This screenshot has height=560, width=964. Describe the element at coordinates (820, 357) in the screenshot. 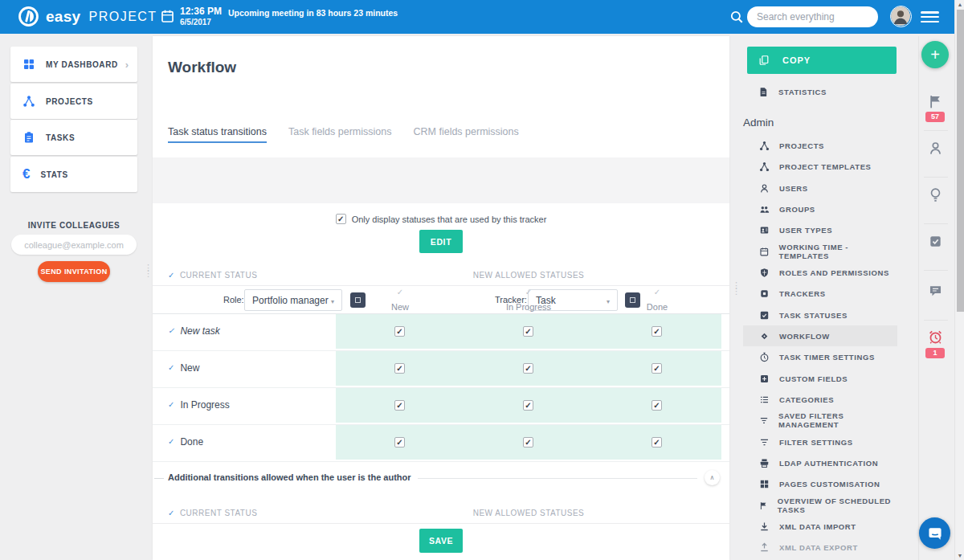

I see `admin-item-task-timer-settings: TASK TIMER SETTINGS` at that location.